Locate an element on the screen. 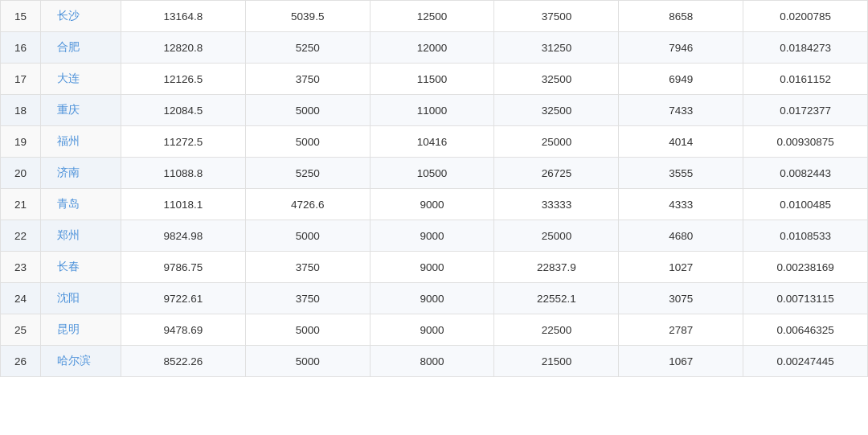  table-row: 22 郑州 9824.98 5000 9000 25000 4680 0.010… is located at coordinates (434, 236).